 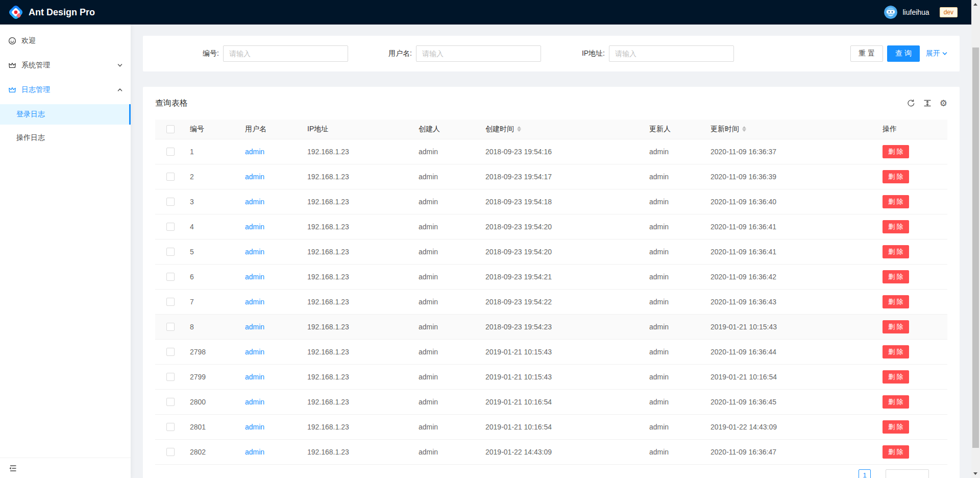 I want to click on reload-icon, so click(x=911, y=103).